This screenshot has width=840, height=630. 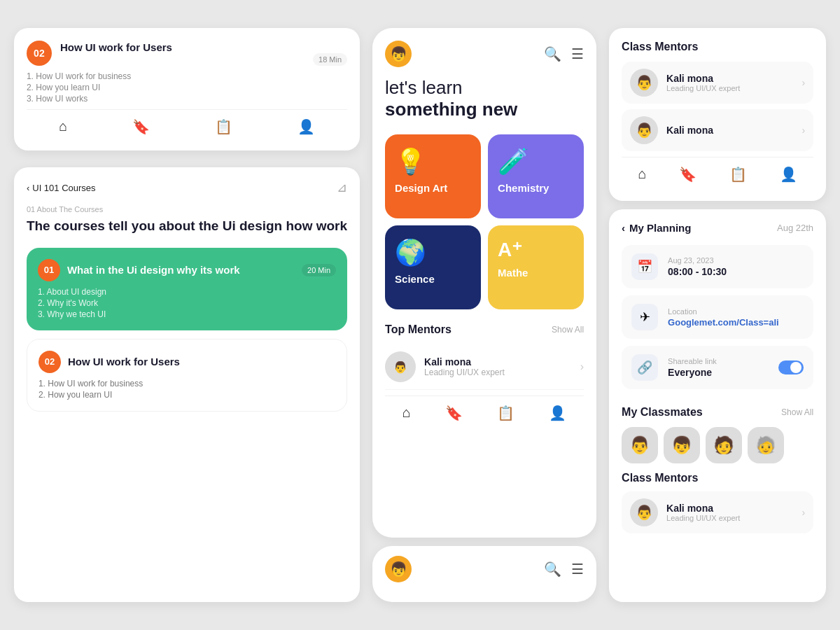 What do you see at coordinates (398, 54) in the screenshot?
I see `avatar: 👦` at bounding box center [398, 54].